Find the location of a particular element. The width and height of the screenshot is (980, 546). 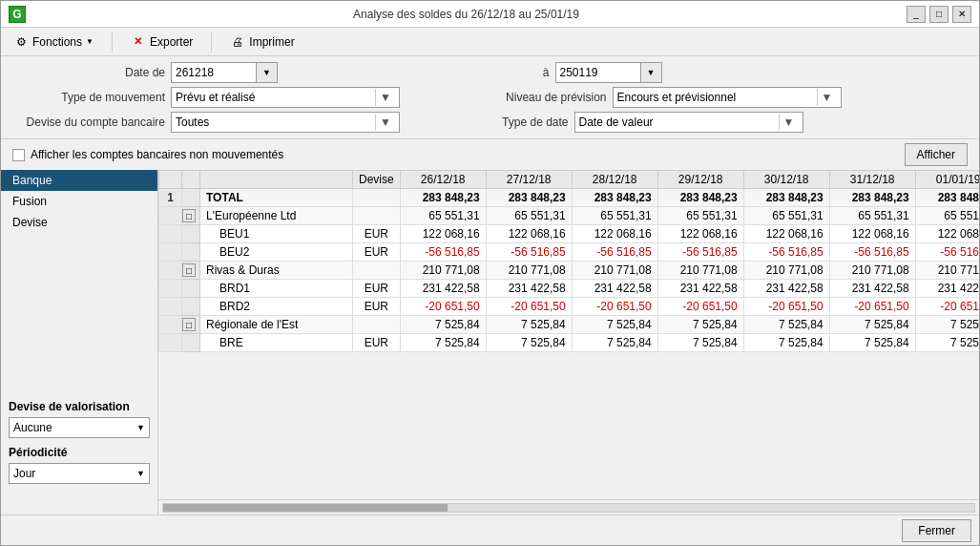

type-mvt-row: Type de mouvement Prévu et réalisé ▼ is located at coordinates (250, 97).